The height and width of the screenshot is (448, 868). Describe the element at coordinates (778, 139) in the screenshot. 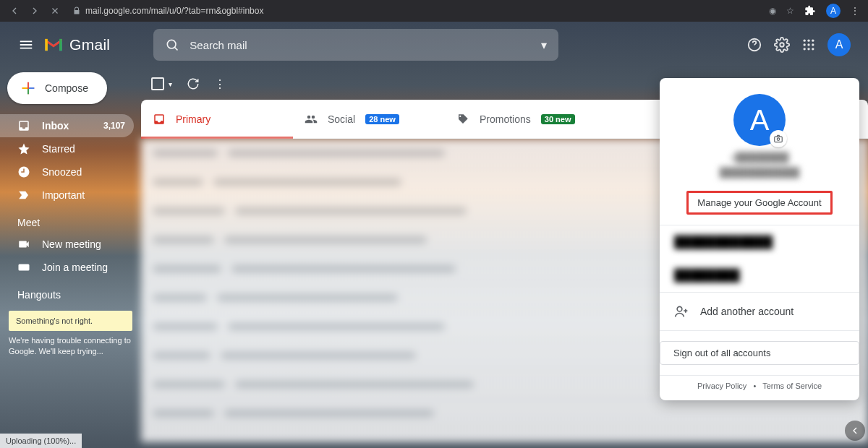

I see `camera-icon` at that location.